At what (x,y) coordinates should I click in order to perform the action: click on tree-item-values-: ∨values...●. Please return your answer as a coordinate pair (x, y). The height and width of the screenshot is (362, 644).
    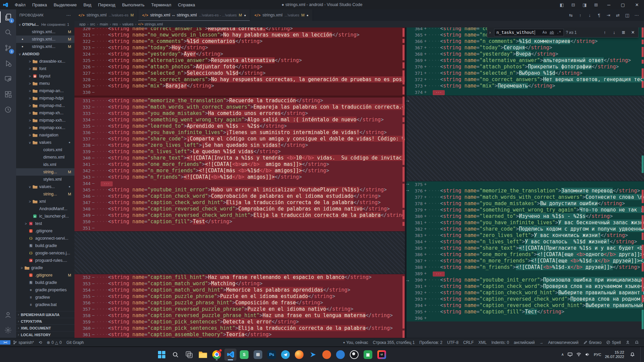
    Looking at the image, I should click on (45, 187).